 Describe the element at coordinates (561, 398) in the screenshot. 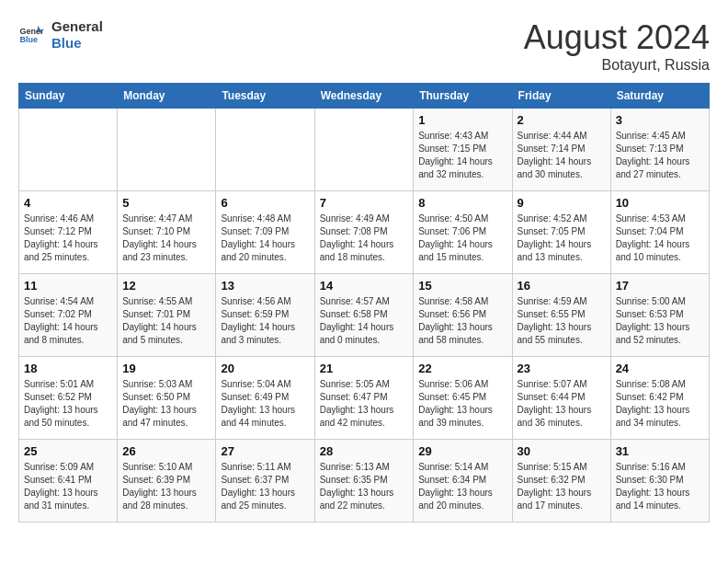

I see `calendar-cell: 23Sunrise: 5:07 AM Sunset: 6:44 PM Dayli…` at that location.